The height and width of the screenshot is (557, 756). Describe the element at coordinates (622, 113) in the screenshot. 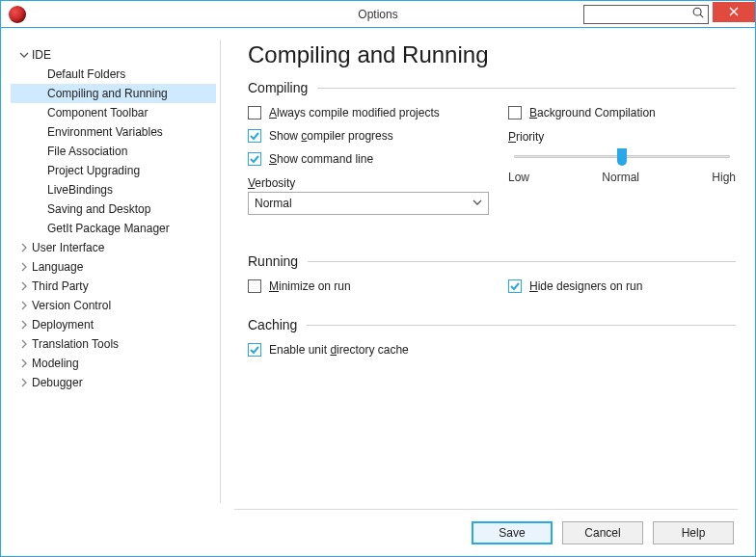

I see `background-compilation-checkbox: Background Compilation` at that location.